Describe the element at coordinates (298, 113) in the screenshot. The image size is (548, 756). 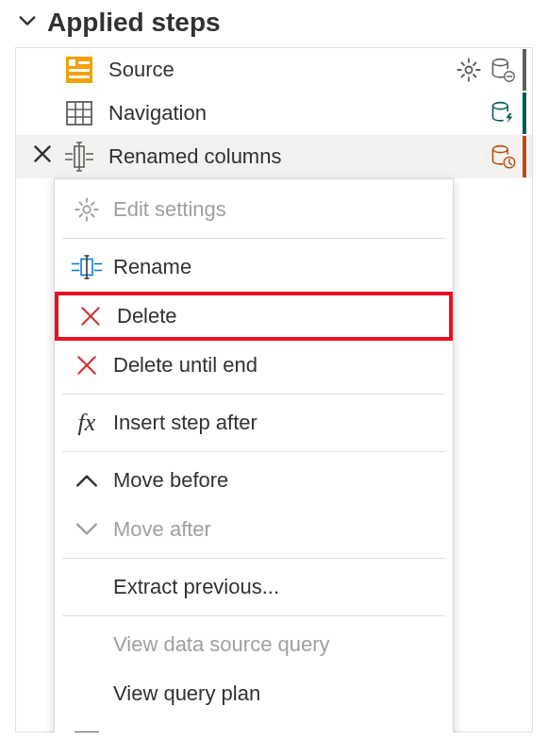
I see `step-label: Navigation` at that location.